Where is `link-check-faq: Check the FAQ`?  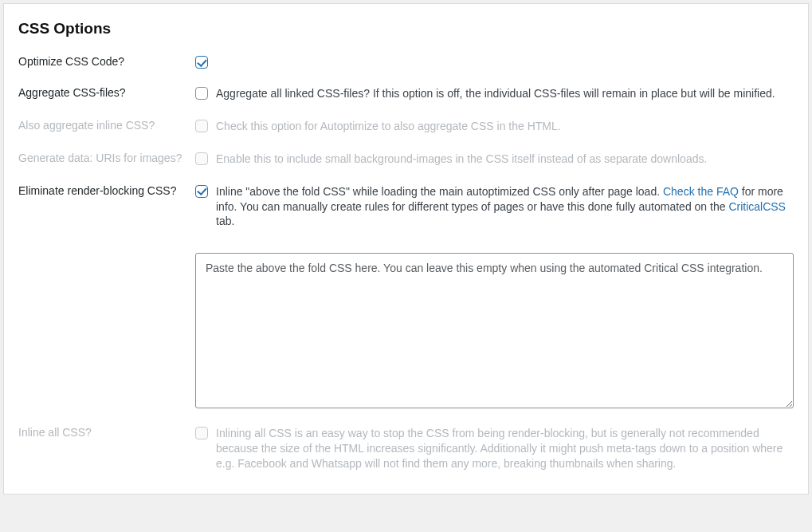 link-check-faq: Check the FAQ is located at coordinates (701, 191).